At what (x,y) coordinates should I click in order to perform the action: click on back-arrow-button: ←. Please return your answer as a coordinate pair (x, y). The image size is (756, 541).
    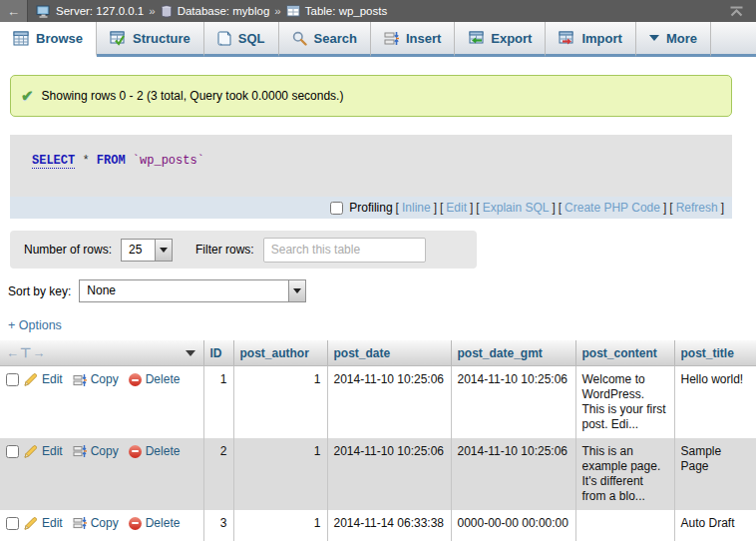
    Looking at the image, I should click on (14, 11).